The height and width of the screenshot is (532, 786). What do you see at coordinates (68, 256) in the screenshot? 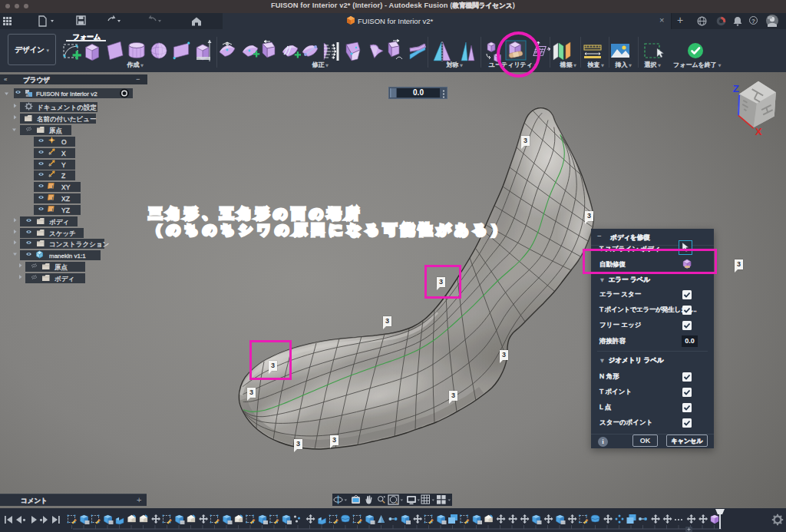
I see `svg-text: manekin v1:1` at bounding box center [68, 256].